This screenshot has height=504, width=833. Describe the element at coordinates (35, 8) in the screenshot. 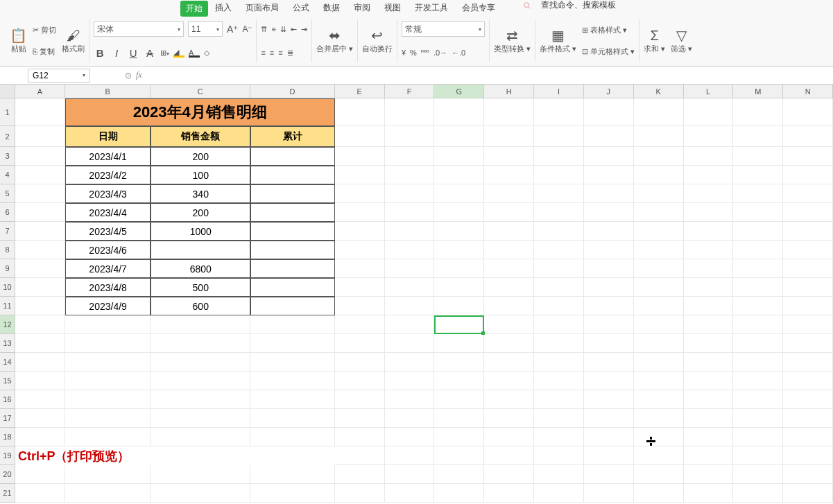

I see `file-menu: 文件 ▾` at that location.